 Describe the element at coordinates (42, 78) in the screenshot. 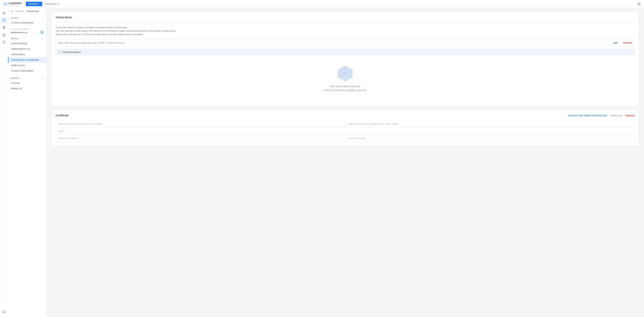

I see `chevron-up-icon-manage: ▲` at that location.